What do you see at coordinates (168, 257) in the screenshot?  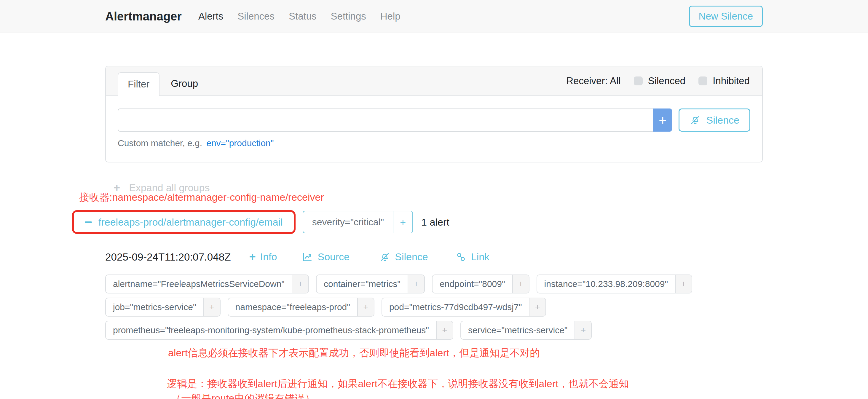 I see `alert-timestamp: 2025-09-24T11:20:07.048Z` at bounding box center [168, 257].